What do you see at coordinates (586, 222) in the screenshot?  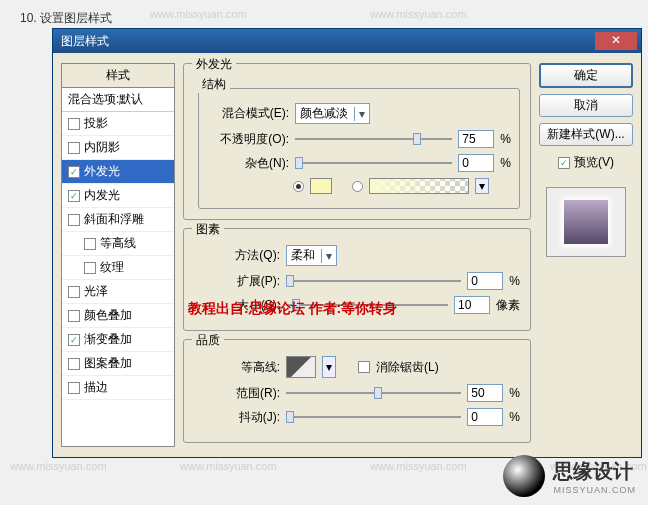 I see `preview-swatch` at bounding box center [586, 222].